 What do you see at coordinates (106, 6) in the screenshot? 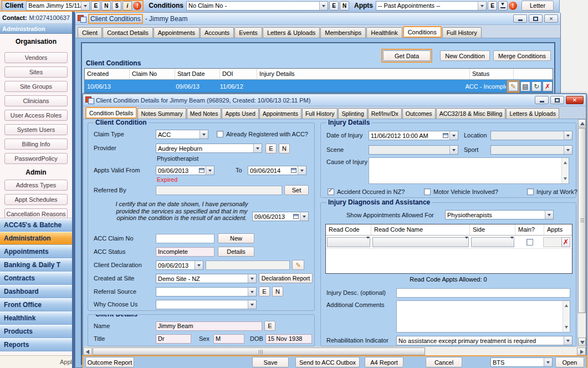
I see `client-n-button: N` at bounding box center [106, 6].